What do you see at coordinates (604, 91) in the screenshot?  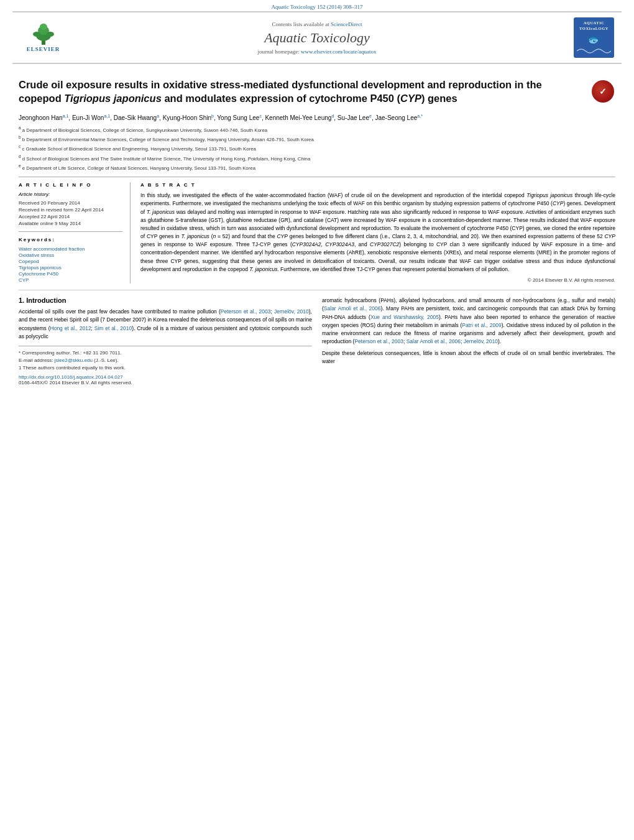 I see `crossmark-badge: ✓` at bounding box center [604, 91].